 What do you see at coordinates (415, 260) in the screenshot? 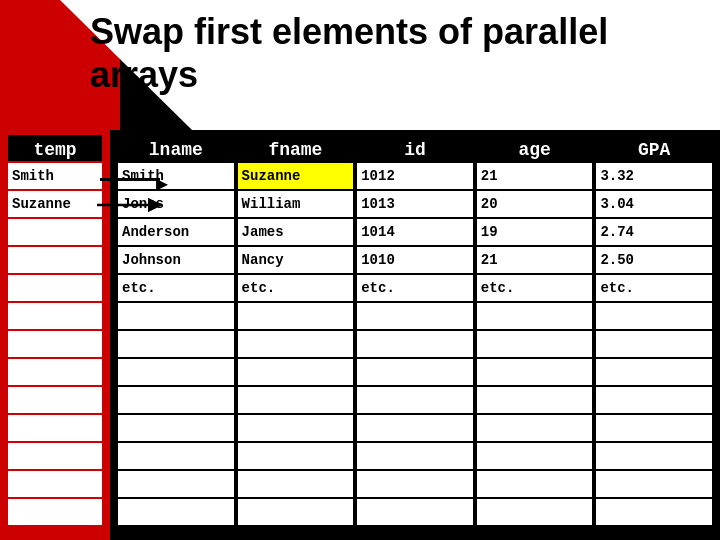
I see `id-cell-3: 1010` at bounding box center [415, 260].